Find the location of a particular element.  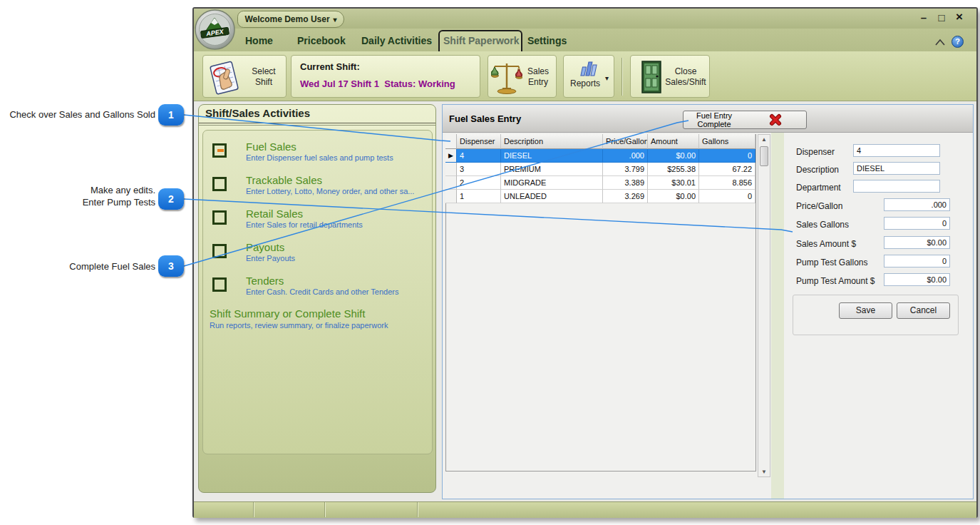

sales-amount-field is located at coordinates (917, 243).